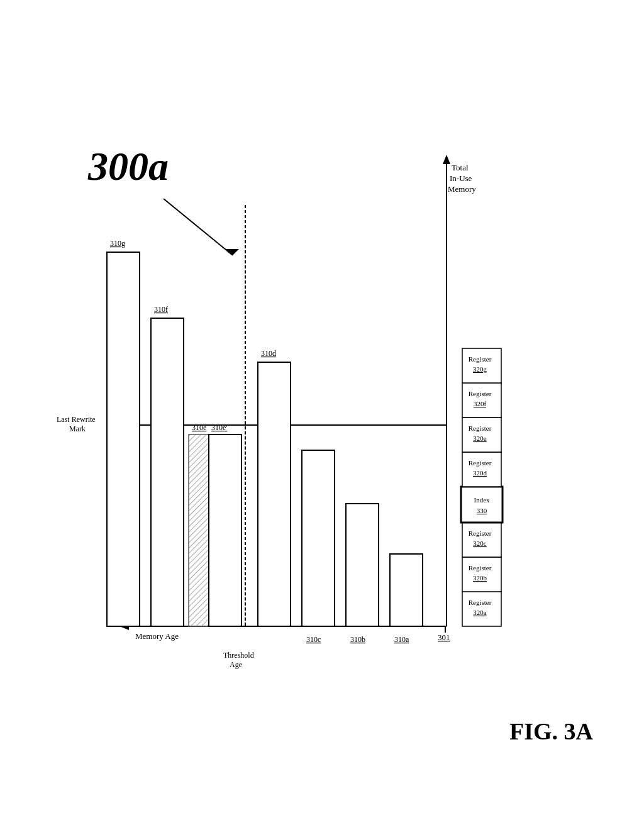 The width and height of the screenshot is (644, 830). Describe the element at coordinates (236, 665) in the screenshot. I see `svg-text: Age` at that location.